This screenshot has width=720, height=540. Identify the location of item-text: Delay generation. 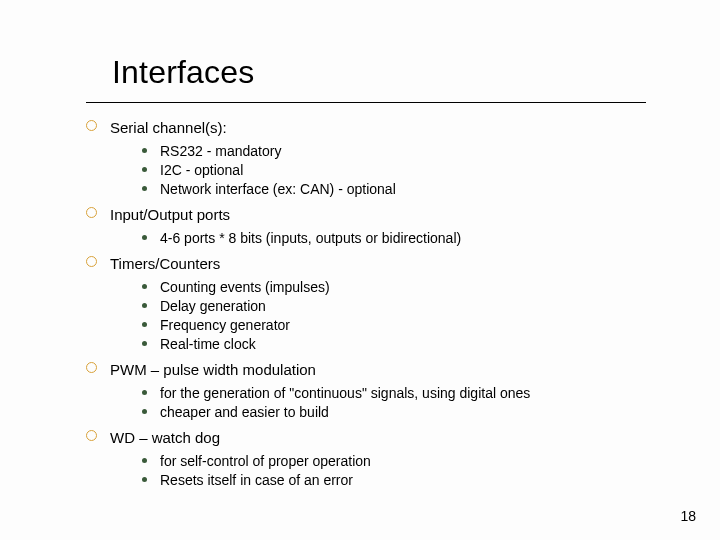
(213, 306).